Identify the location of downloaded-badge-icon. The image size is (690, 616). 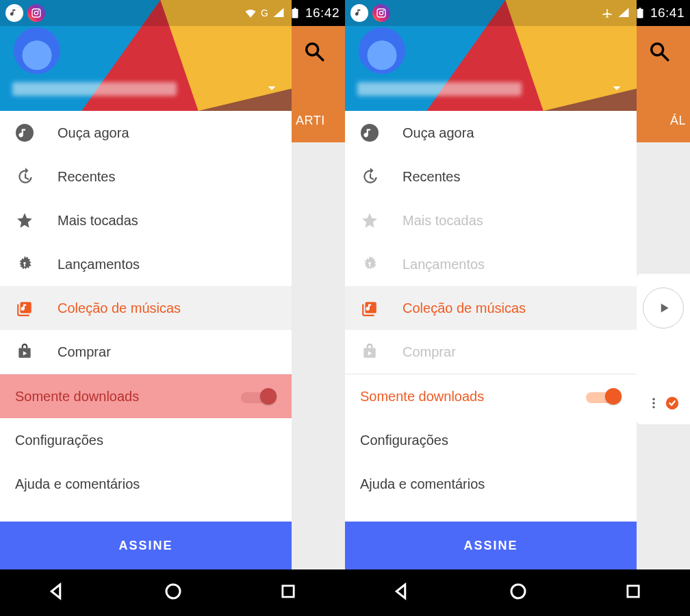
(672, 403).